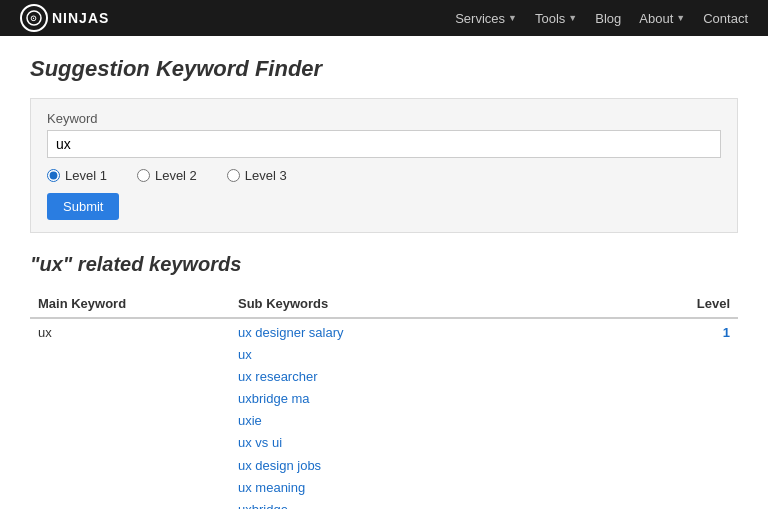 The image size is (768, 509). What do you see at coordinates (384, 176) in the screenshot?
I see `level-options: Level 1 Level 2 Level 3` at bounding box center [384, 176].